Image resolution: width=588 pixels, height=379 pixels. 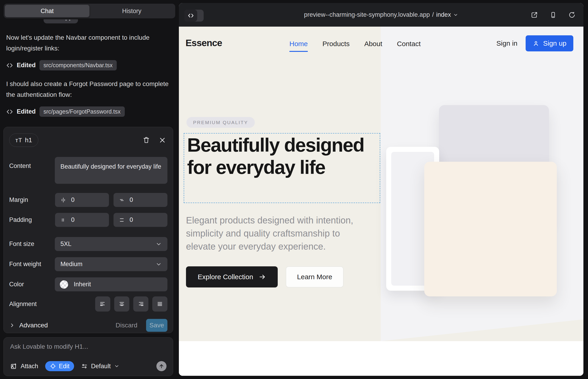 What do you see at coordinates (29, 325) in the screenshot?
I see `advanced-toggle: Advanced` at bounding box center [29, 325].